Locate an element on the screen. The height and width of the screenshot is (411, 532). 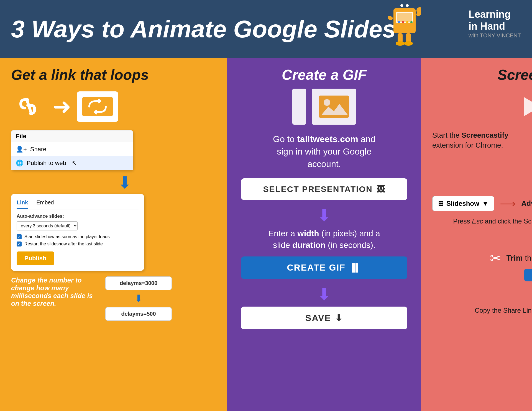
slideshow-icon: ⊞ is located at coordinates (441, 204).